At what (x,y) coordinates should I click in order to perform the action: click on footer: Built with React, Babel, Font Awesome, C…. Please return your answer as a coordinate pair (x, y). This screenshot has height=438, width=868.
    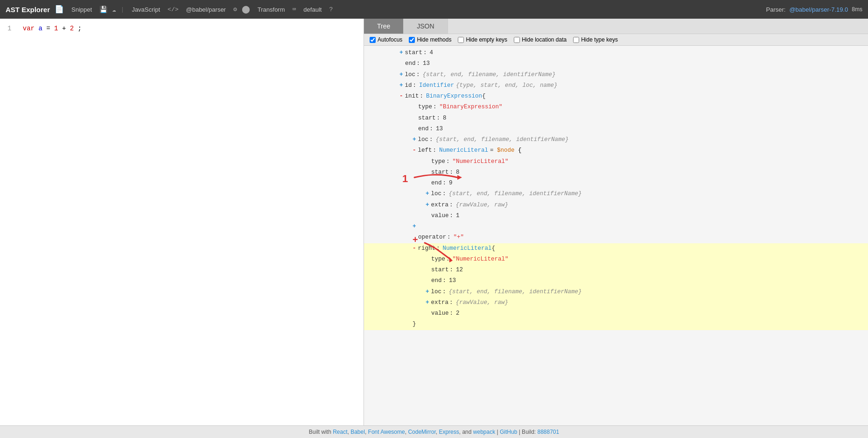
    Looking at the image, I should click on (434, 431).